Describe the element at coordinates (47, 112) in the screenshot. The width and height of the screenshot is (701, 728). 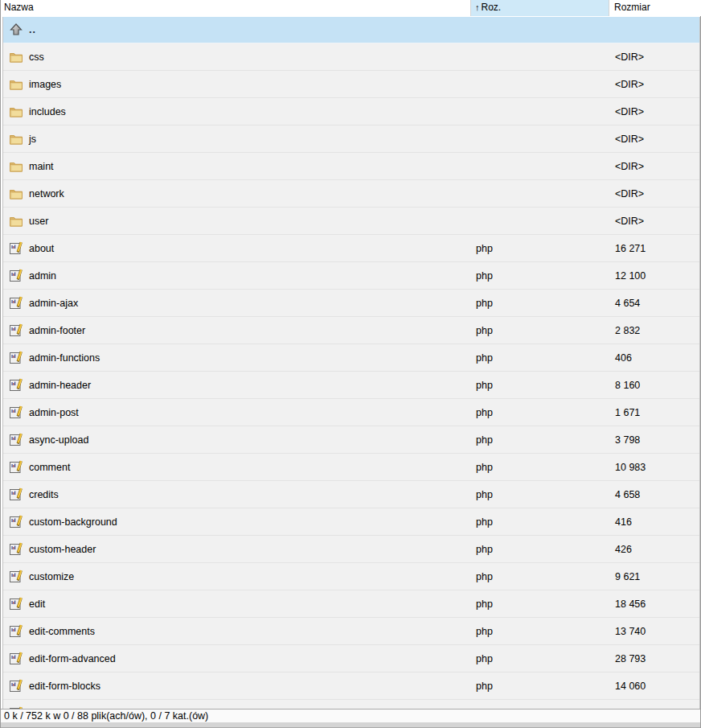
I see `entry-name: includes` at that location.